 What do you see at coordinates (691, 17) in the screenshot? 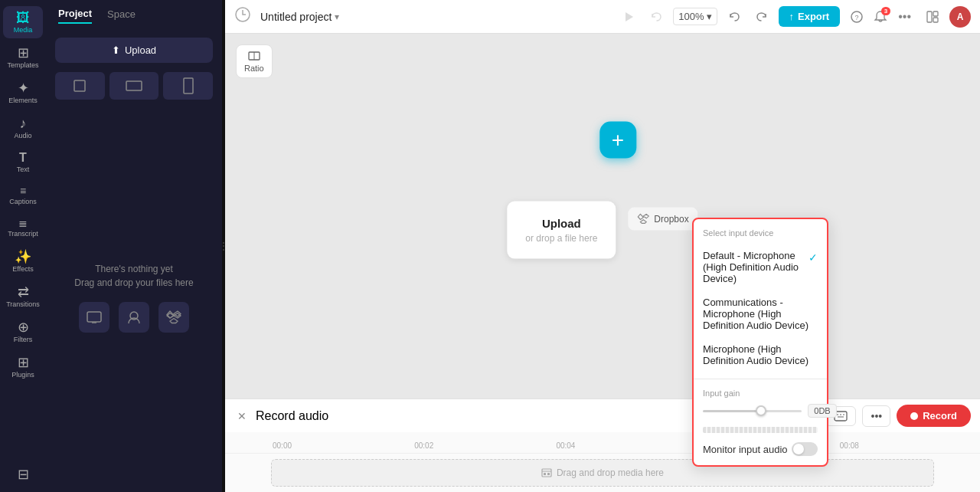
I see `zoom-value: 100%` at bounding box center [691, 17].